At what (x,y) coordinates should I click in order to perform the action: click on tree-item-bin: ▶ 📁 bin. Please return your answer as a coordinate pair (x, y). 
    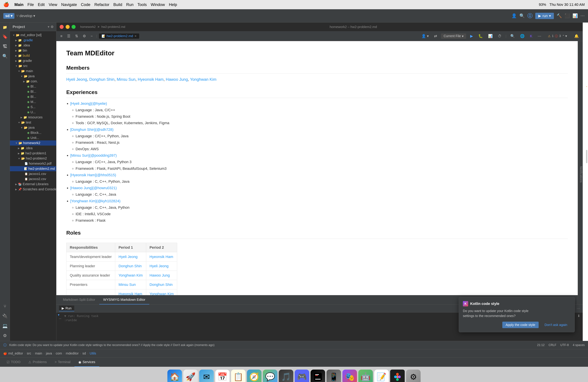
    Looking at the image, I should click on (33, 50).